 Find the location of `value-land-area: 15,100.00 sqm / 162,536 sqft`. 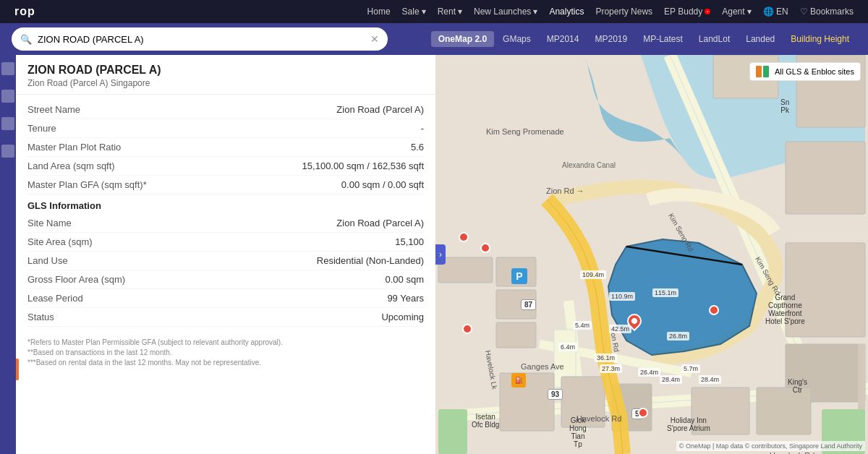

value-land-area: 15,100.00 sqm / 162,536 sqft is located at coordinates (269, 166).